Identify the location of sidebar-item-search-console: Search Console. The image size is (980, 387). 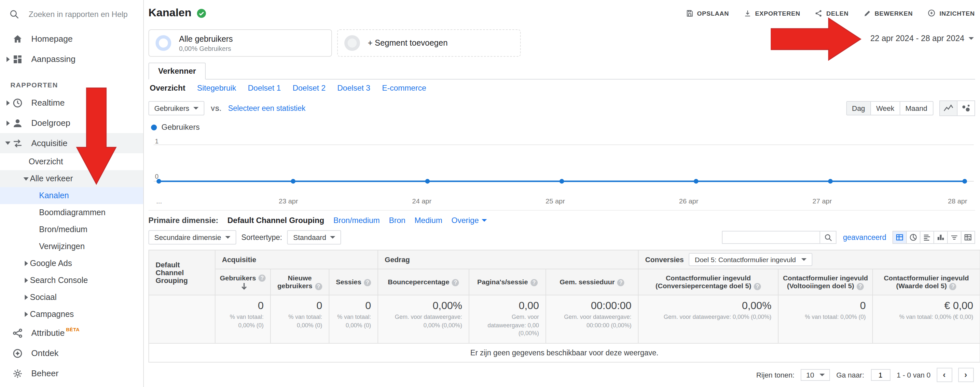
(72, 280).